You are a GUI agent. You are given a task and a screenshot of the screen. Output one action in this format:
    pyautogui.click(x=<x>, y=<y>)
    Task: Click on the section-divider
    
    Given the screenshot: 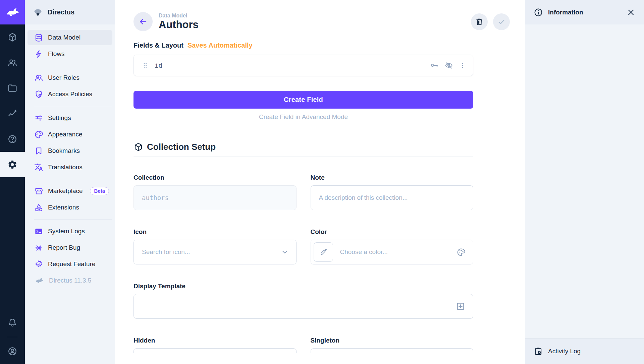 What is the action you would take?
    pyautogui.click(x=303, y=157)
    